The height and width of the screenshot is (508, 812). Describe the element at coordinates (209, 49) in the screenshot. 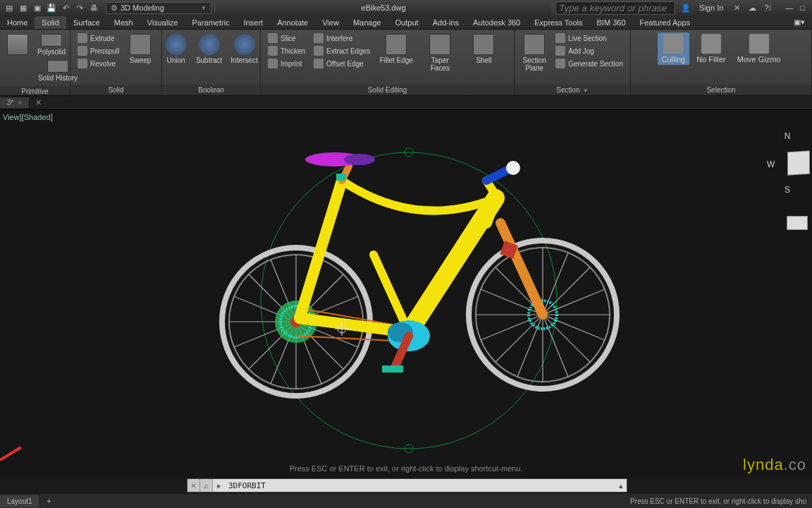

I see `subtract-button: Subtract` at that location.